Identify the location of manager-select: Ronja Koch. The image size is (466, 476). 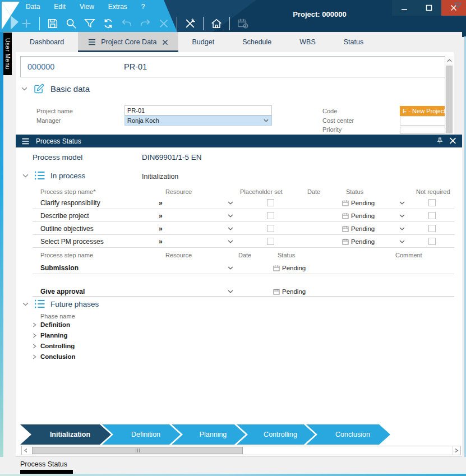
(199, 121).